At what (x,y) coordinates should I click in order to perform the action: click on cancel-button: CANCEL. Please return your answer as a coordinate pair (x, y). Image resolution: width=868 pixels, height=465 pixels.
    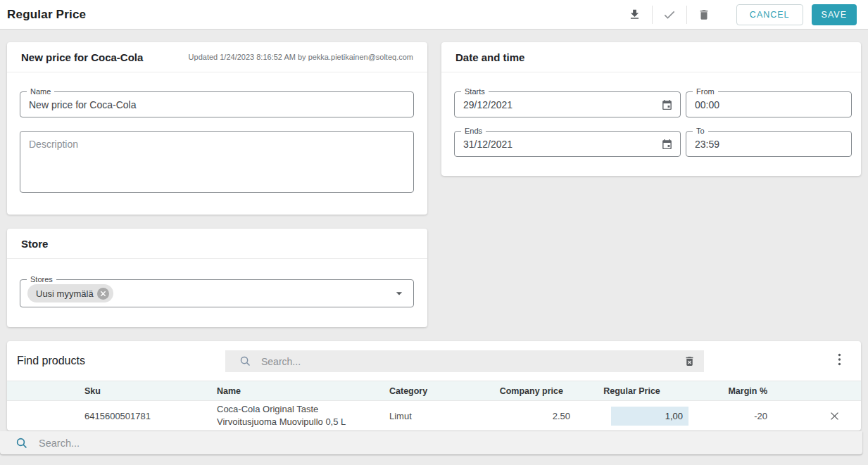
    Looking at the image, I should click on (770, 15).